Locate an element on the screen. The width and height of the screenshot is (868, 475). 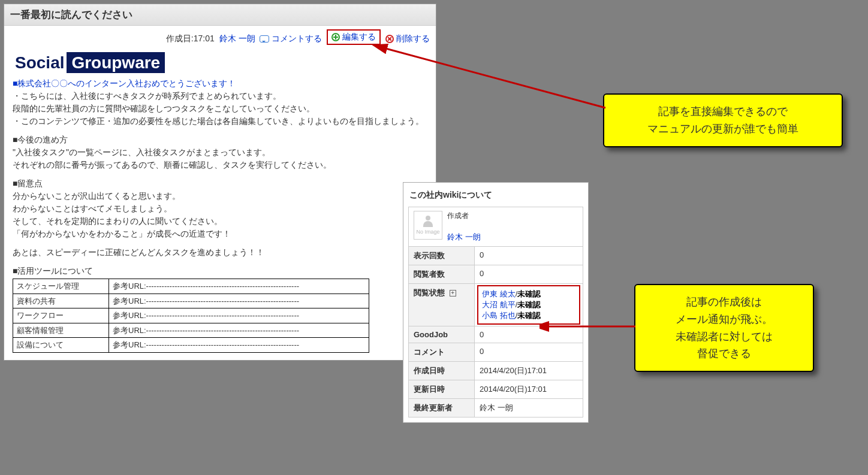
created-value: 2014/4/20(日)17:01 is located at coordinates (529, 371).